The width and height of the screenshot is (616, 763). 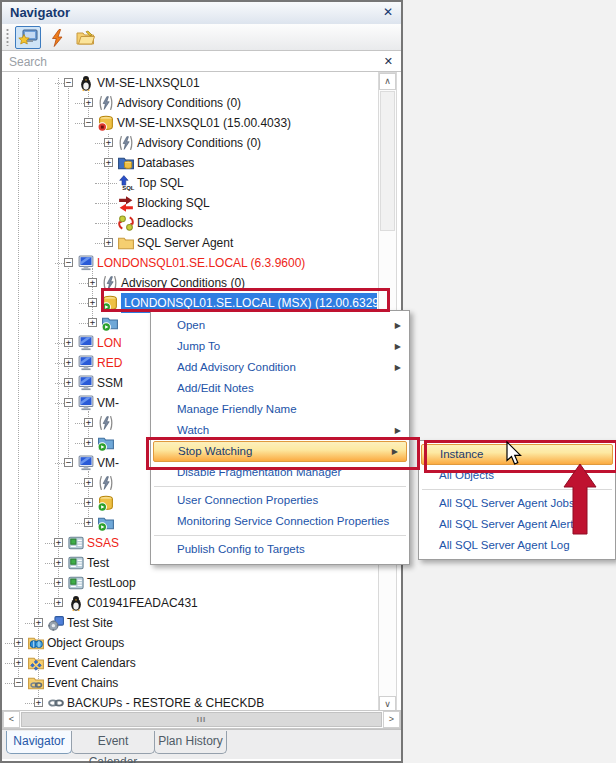 I want to click on advisory-conditions-icon, so click(x=106, y=103).